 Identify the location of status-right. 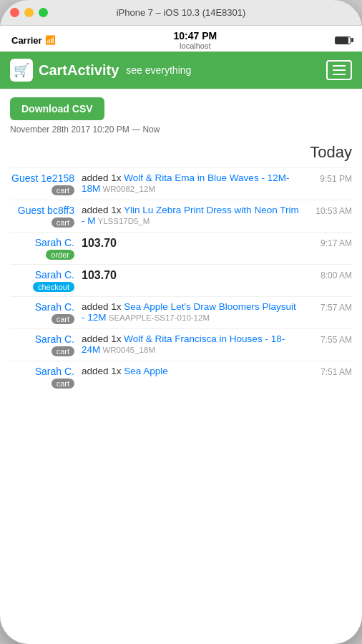
(343, 40).